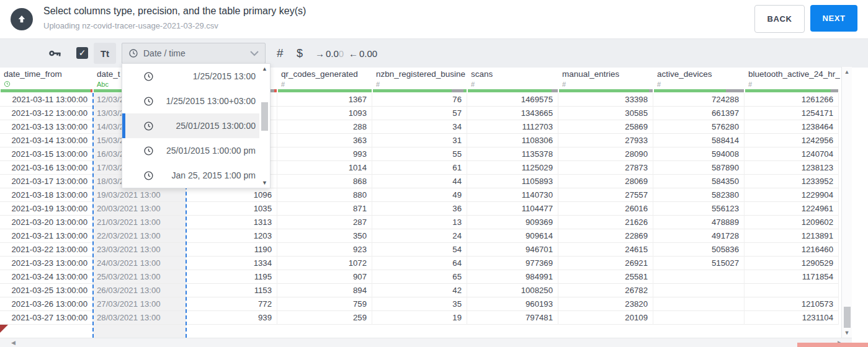 Image resolution: width=868 pixels, height=347 pixels. Describe the element at coordinates (47, 318) in the screenshot. I see `cell: 2021-03-27 13:00:00` at that location.